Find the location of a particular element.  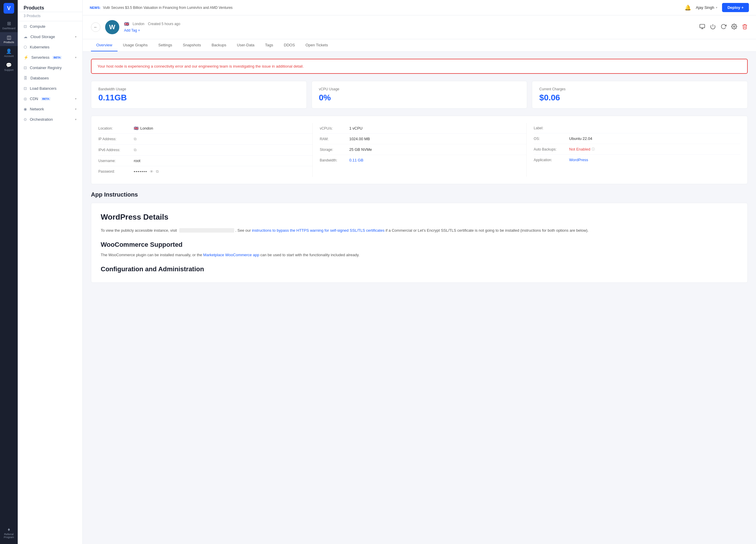

power-icon is located at coordinates (713, 27).